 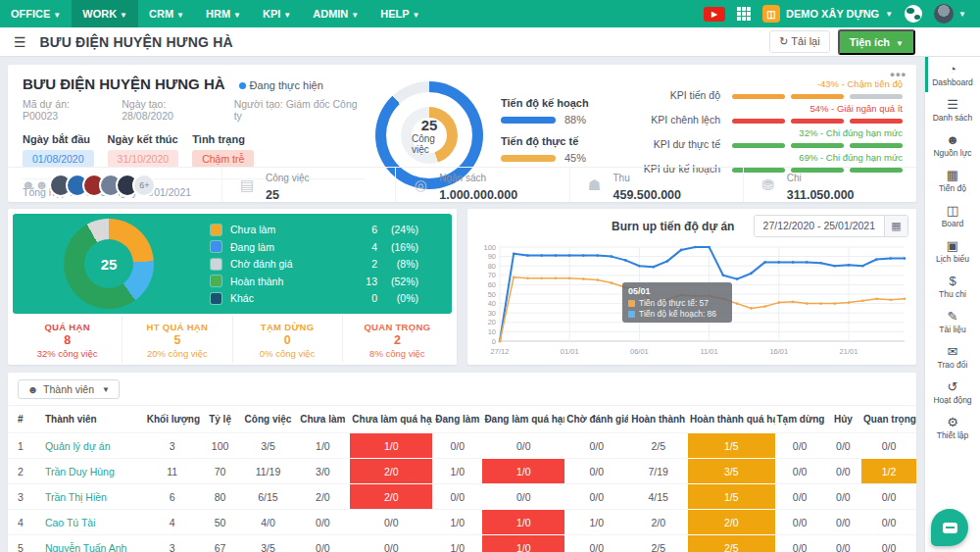 What do you see at coordinates (463, 446) in the screenshot?
I see `table-row: 1Quản lý dự án31003/51/01/00/00/00/02/51…` at bounding box center [463, 446].